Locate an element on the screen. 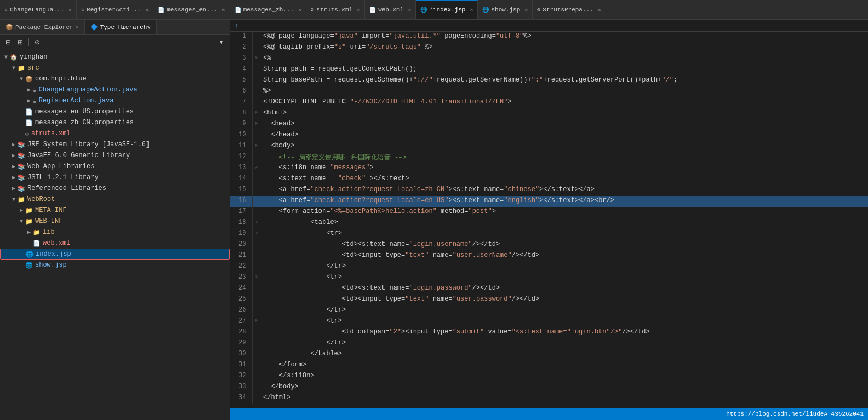 This screenshot has width=868, height=420. package-icon: 📦 is located at coordinates (9, 27).